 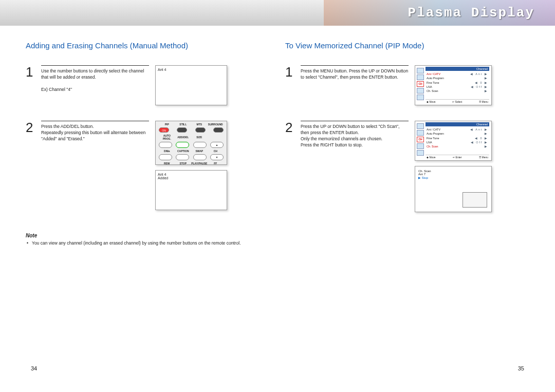 What do you see at coordinates (278, 13) in the screenshot?
I see `page-header: Plasma Display` at bounding box center [278, 13].